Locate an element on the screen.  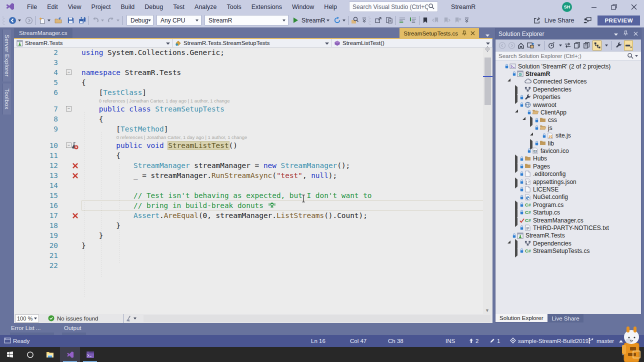
menu-project: Project is located at coordinates (101, 7).